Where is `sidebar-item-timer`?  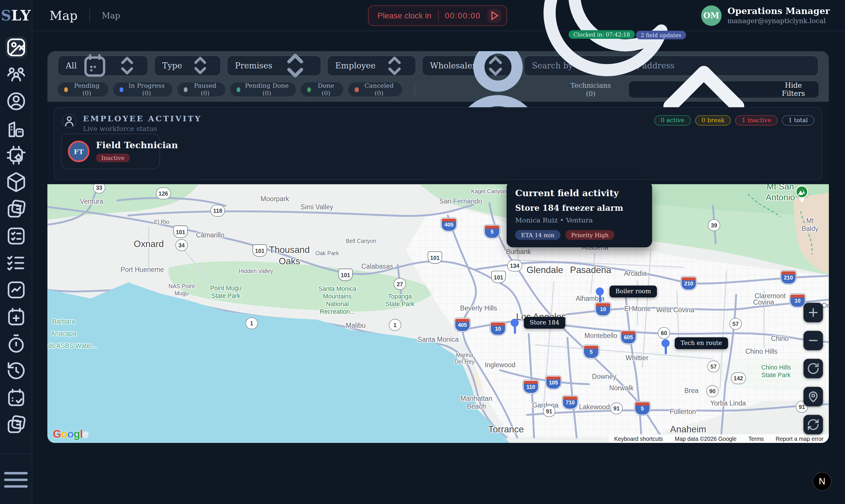
sidebar-item-timer is located at coordinates (16, 344).